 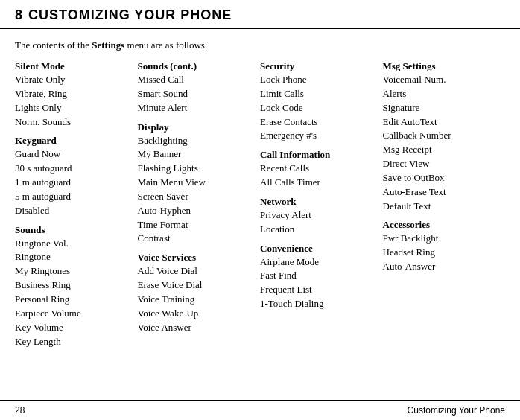 What do you see at coordinates (73, 66) in the screenshot?
I see `section-header-0-0: Silent Mode` at bounding box center [73, 66].